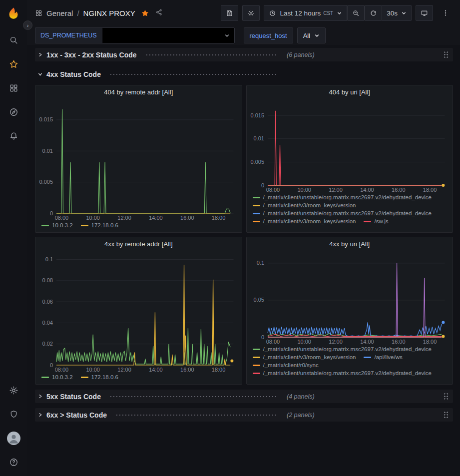 The image size is (460, 476). What do you see at coordinates (306, 13) in the screenshot?
I see `time-range-picker: Last 12 hours CST` at bounding box center [306, 13].